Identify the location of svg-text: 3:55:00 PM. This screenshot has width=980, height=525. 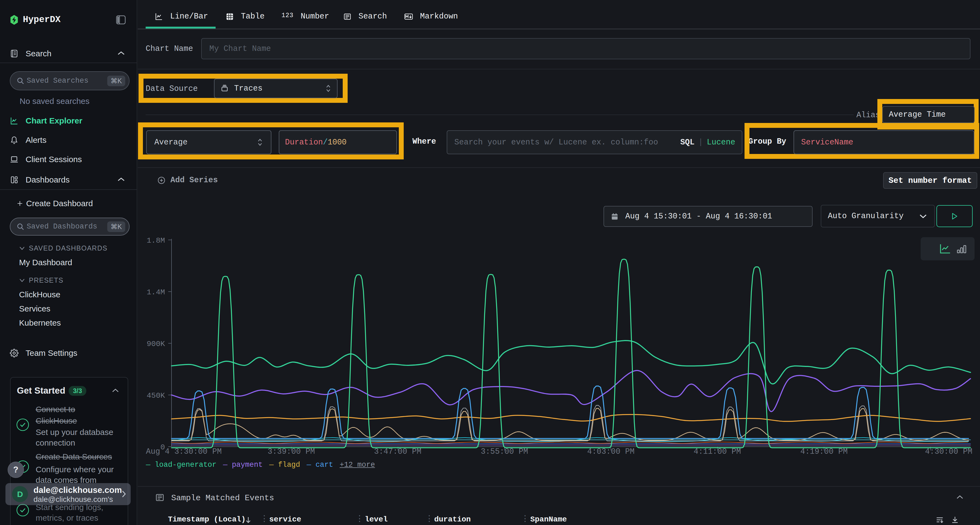
(504, 452).